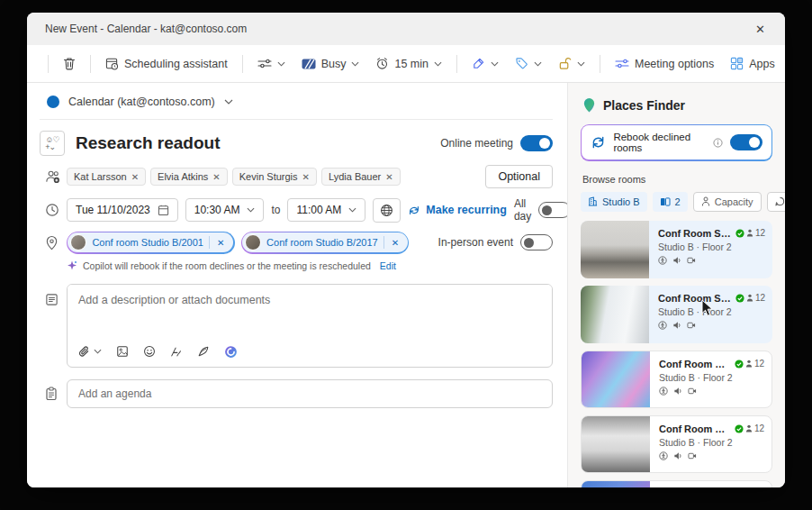 The width and height of the screenshot is (812, 510). What do you see at coordinates (176, 351) in the screenshot?
I see `formatting-pen-button` at bounding box center [176, 351].